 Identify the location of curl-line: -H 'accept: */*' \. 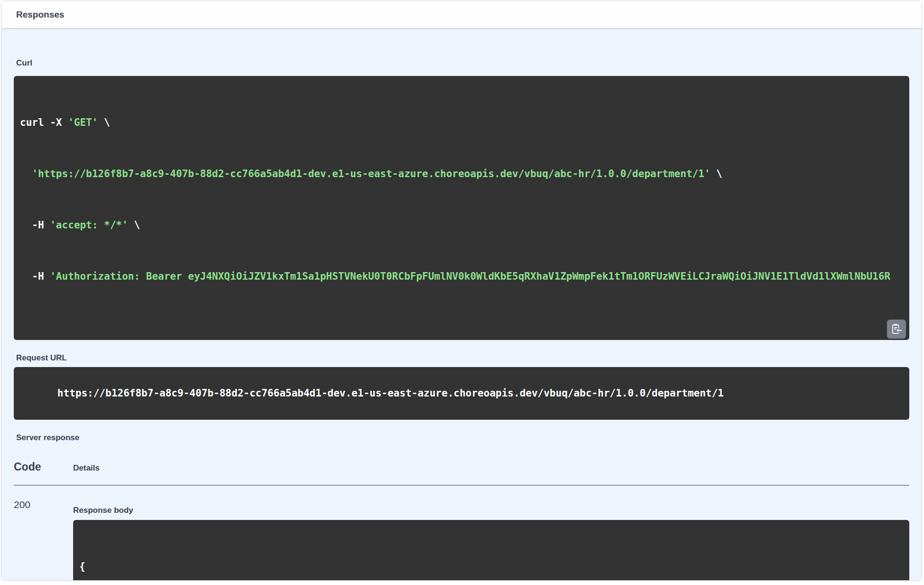
(462, 225).